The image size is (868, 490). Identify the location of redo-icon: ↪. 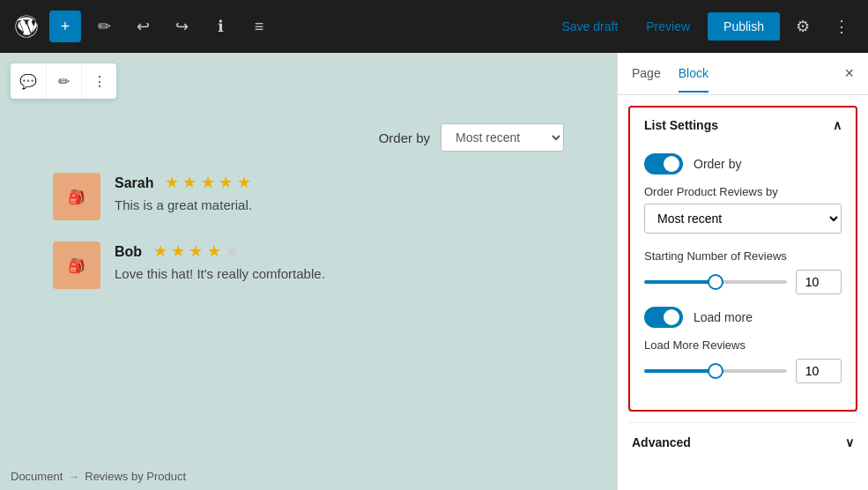
(182, 26).